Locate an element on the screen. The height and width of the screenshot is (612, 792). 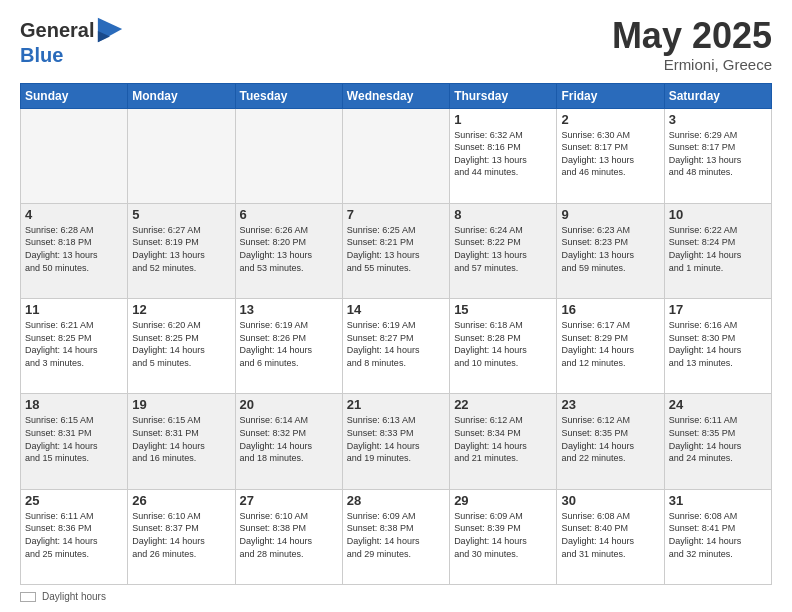
day-number: 16 is located at coordinates (610, 310).